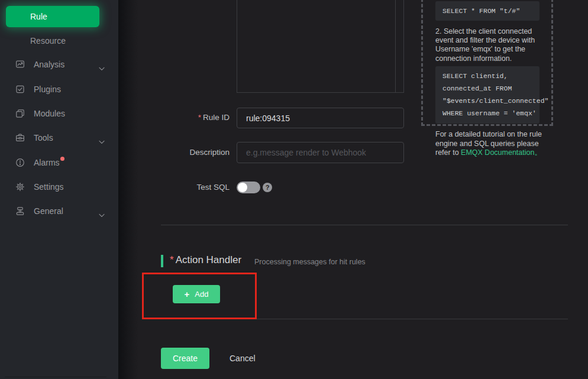 Image resolution: width=588 pixels, height=379 pixels. What do you see at coordinates (49, 64) in the screenshot?
I see `sidebar-item-label: Analysis` at bounding box center [49, 64].